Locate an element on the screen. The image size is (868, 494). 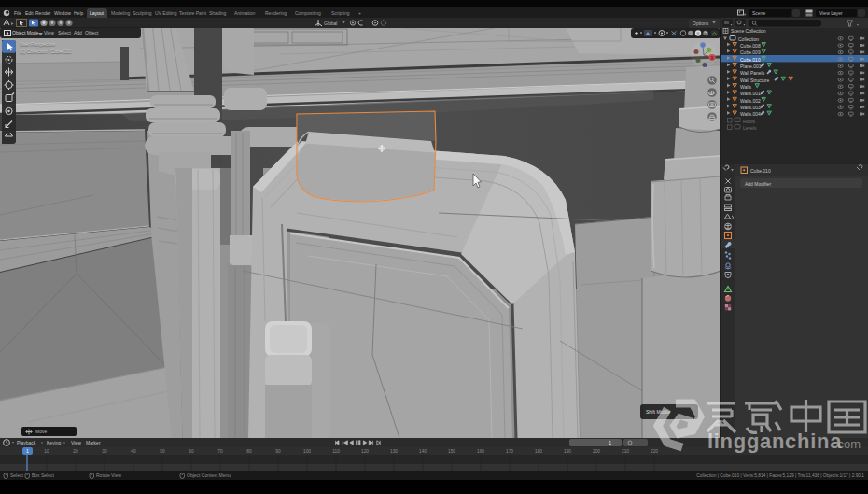
svg-text: lingganchina is located at coordinates (775, 441).